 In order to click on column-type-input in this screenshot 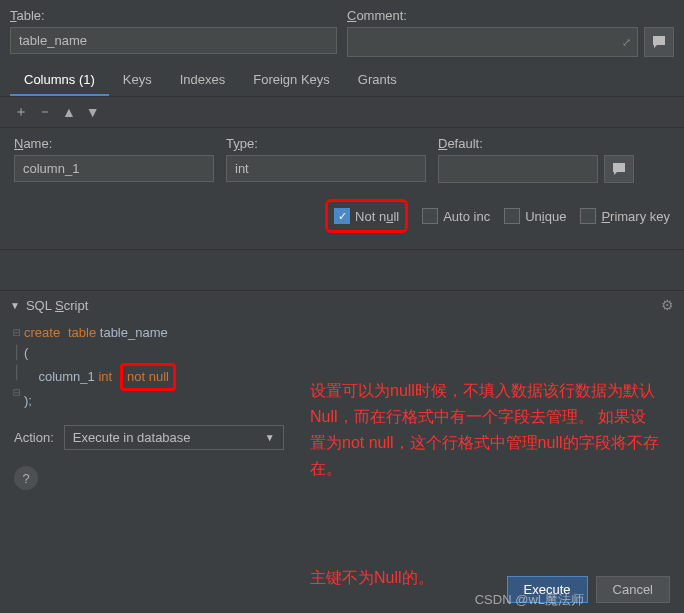, I will do `click(326, 168)`.